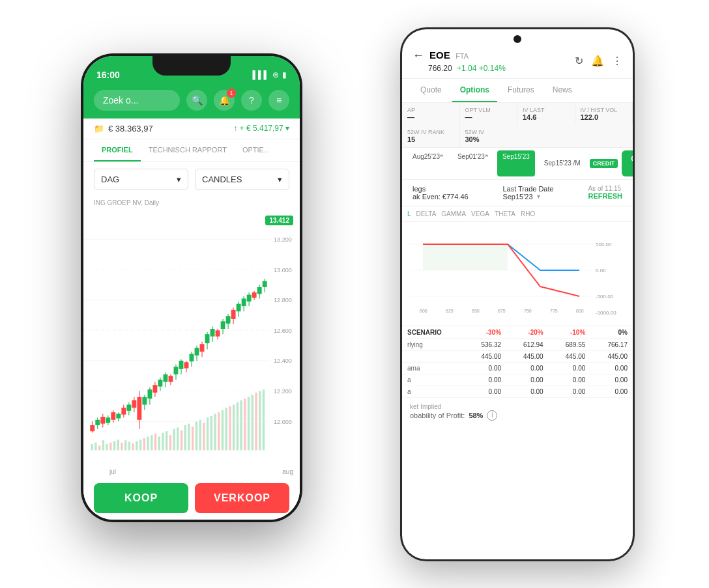 Image resolution: width=709 pixels, height=588 pixels. I want to click on tab-news: News, so click(562, 91).